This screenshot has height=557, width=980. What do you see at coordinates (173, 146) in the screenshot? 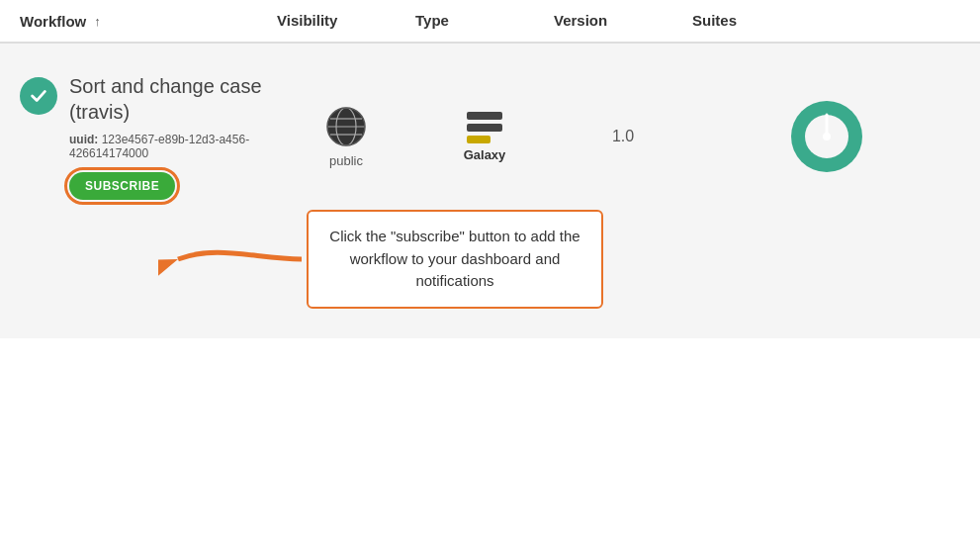
I see `workflow-uuid: uuid: 123e4567-e89b-12d3-a456-4266141740…` at bounding box center [173, 146].